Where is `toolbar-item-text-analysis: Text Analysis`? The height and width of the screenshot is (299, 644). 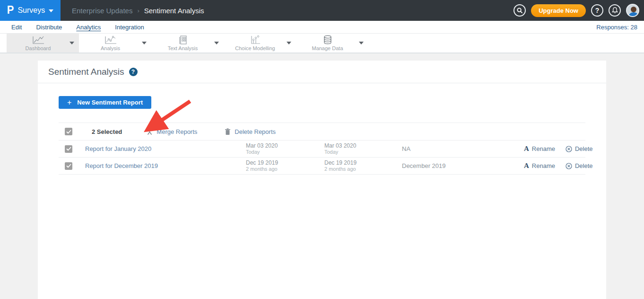 toolbar-item-text-analysis: Text Analysis is located at coordinates (187, 43).